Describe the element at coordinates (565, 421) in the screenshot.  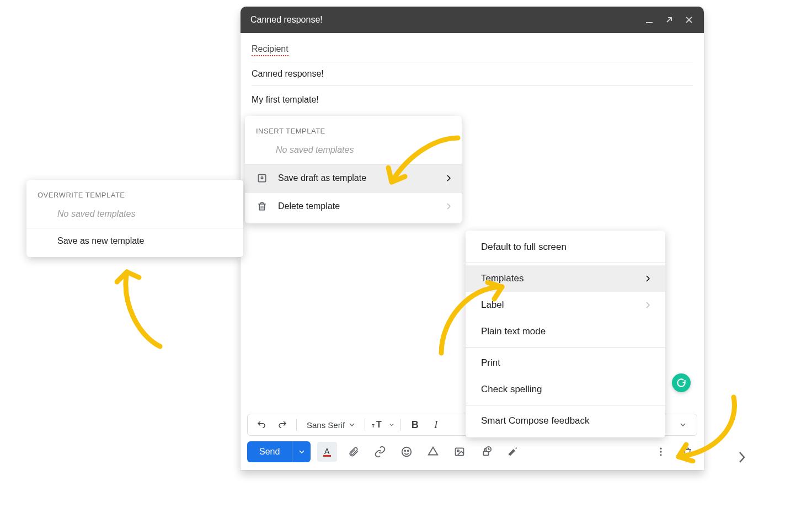
I see `menu-item-smart-compose: Smart Compose feedback` at that location.